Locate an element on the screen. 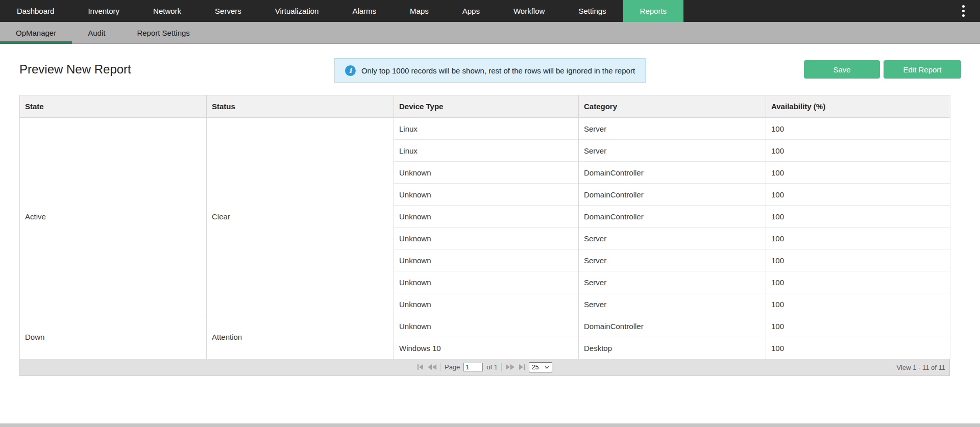 The width and height of the screenshot is (980, 427). tab-report-settings: Report Settings is located at coordinates (163, 33).